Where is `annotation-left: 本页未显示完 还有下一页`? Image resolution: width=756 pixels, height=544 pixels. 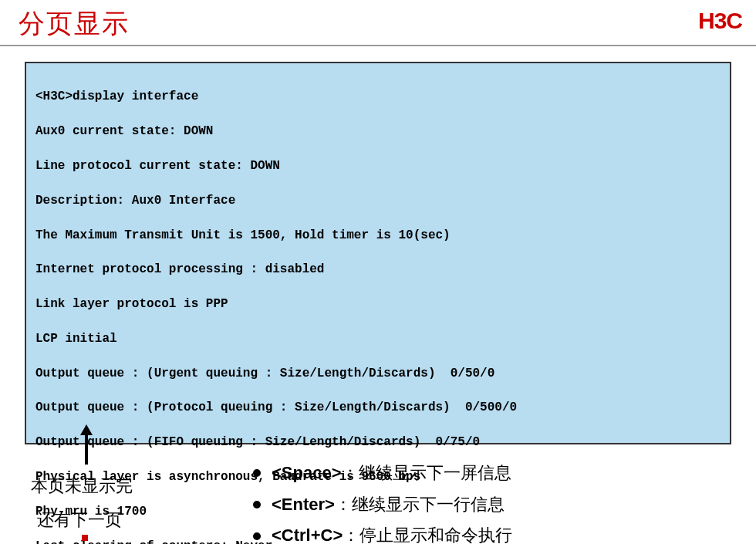
annotation-left: 本页未显示完 还有下一页 is located at coordinates (82, 503).